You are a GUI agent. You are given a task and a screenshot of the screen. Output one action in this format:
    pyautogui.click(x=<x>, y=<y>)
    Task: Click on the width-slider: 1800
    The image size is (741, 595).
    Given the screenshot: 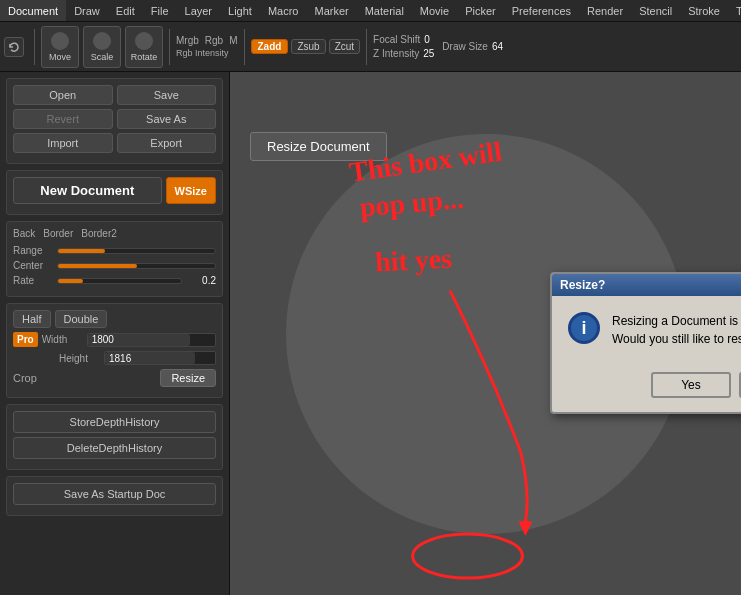 What is the action you would take?
    pyautogui.click(x=152, y=340)
    